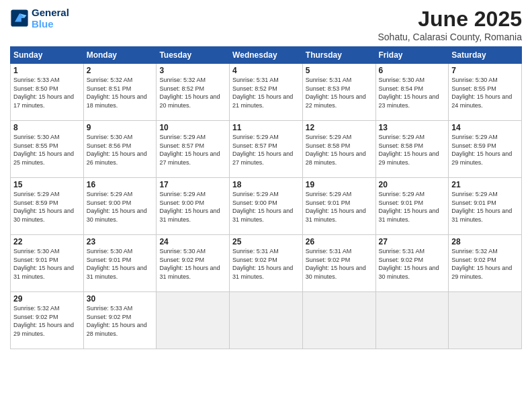 The image size is (532, 411). Describe the element at coordinates (193, 185) in the screenshot. I see `day-number: 17` at that location.